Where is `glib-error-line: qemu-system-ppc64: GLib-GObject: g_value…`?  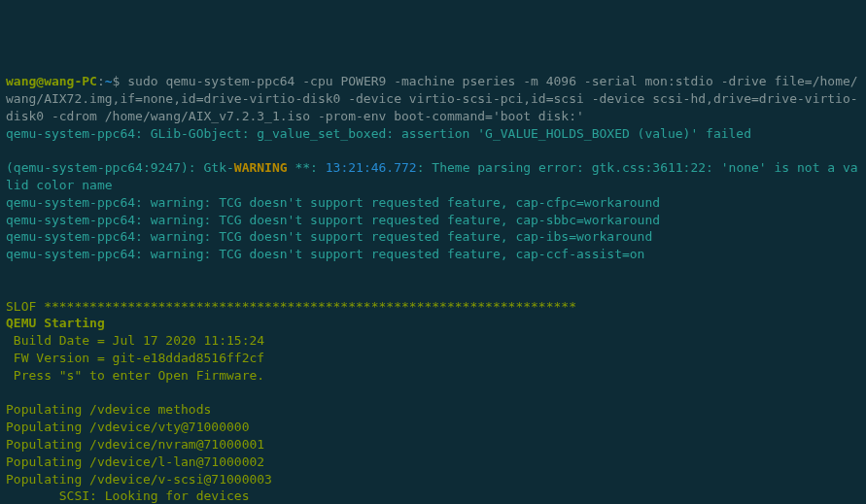
glib-error-line: qemu-system-ppc64: GLib-GObject: g_value… is located at coordinates (379, 134).